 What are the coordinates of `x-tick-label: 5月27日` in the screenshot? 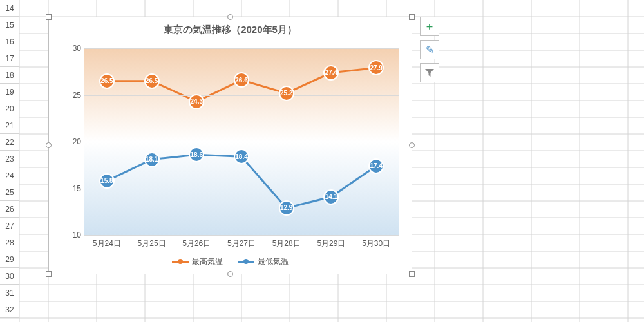 It's located at (242, 243).